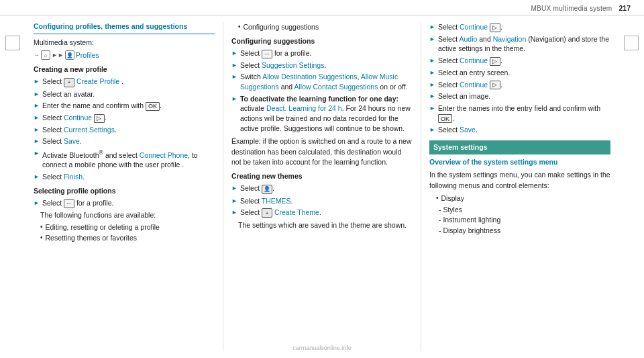 Image resolution: width=644 pixels, height=358 pixels. Describe the element at coordinates (322, 152) in the screenshot. I see `col2-example: Example: if the option is switched on an…` at that location.